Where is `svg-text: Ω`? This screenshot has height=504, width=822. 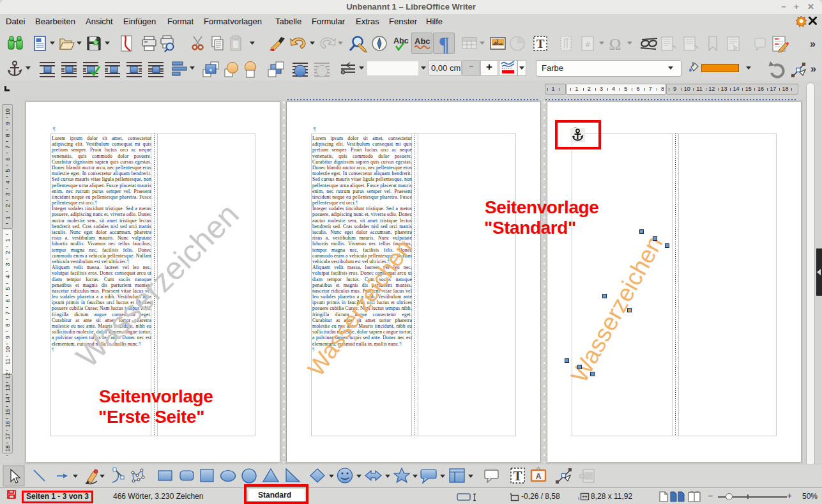
svg-text: Ω is located at coordinates (616, 45).